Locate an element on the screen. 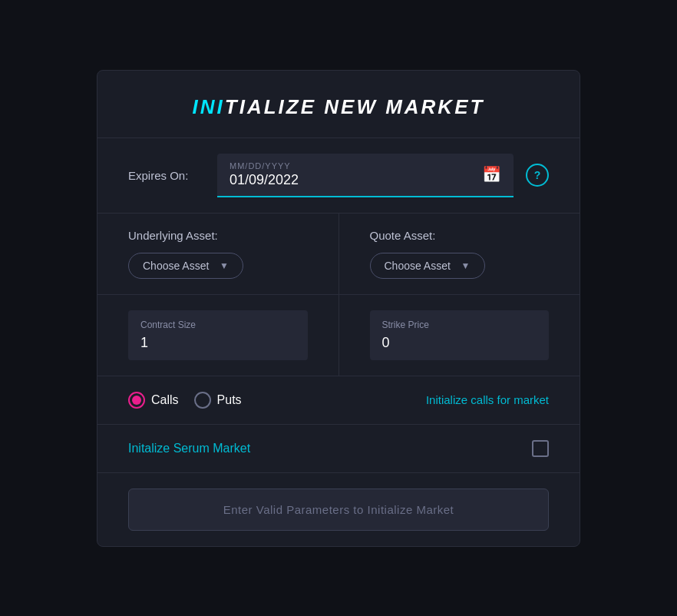  calls-radio-item: Calls is located at coordinates (154, 400).